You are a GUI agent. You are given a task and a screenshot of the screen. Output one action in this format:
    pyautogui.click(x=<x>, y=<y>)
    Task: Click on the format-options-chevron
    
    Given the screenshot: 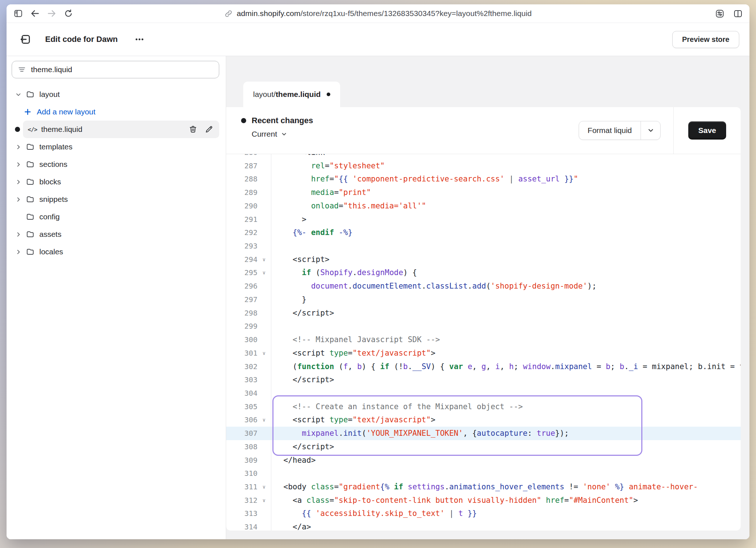 What is the action you would take?
    pyautogui.click(x=650, y=130)
    